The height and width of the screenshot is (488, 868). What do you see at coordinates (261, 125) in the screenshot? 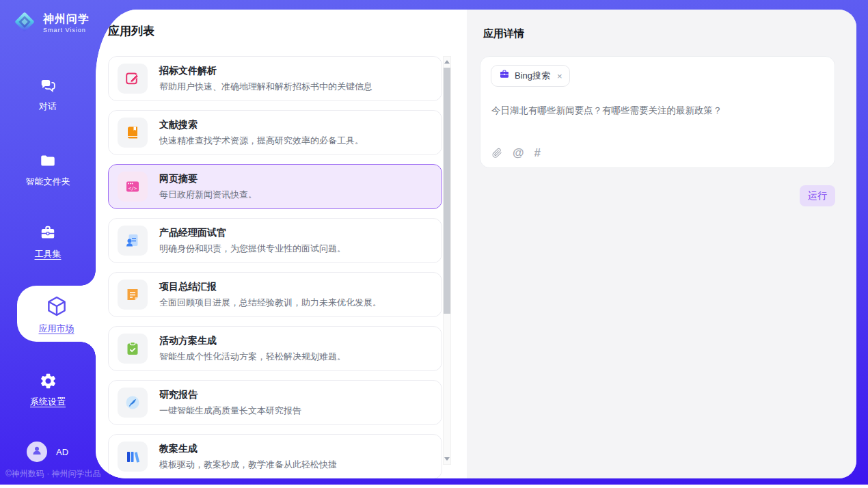
I see `app-title: 文献搜索` at bounding box center [261, 125].